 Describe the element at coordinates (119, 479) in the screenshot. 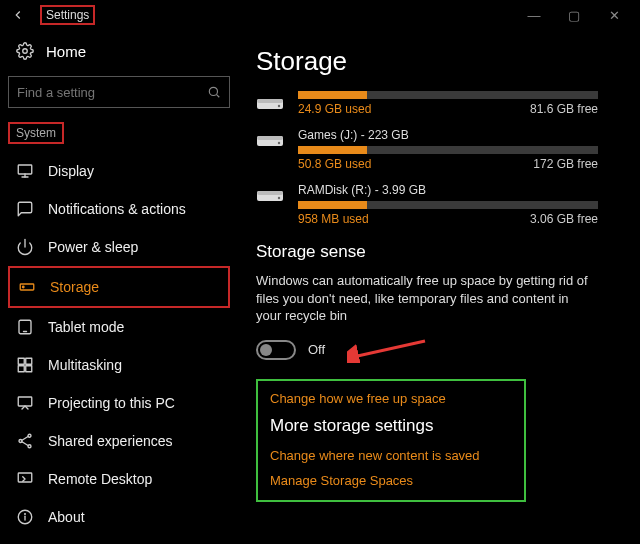

I see `sidebar-item-remote-desktop: Remote Desktop` at that location.